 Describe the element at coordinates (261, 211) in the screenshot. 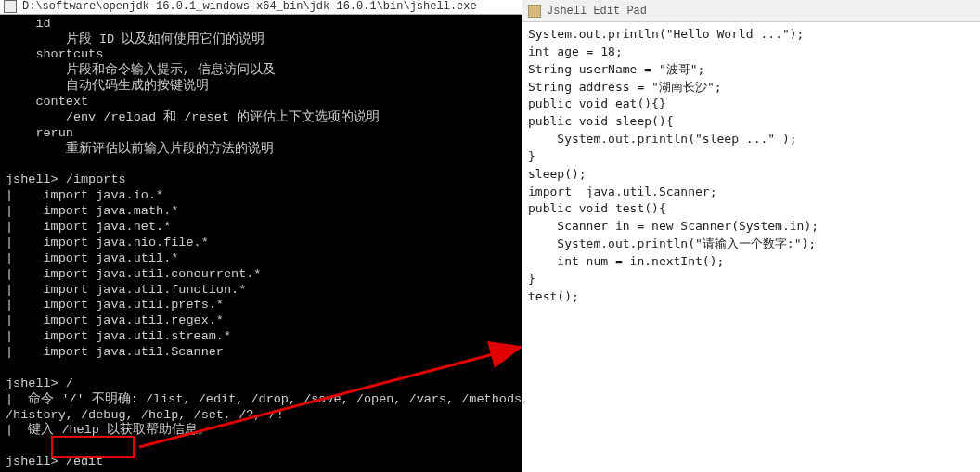

I see `console-line: | import java.math.*` at that location.